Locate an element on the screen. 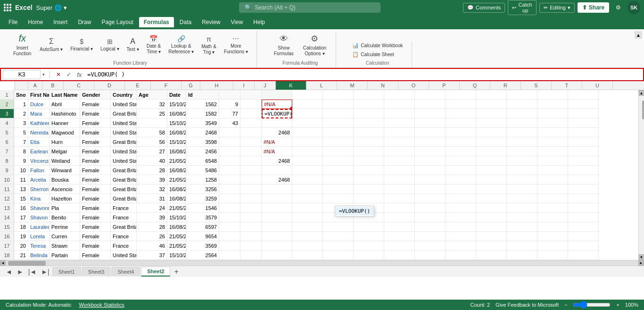  cell-O10 is located at coordinates (400, 180).